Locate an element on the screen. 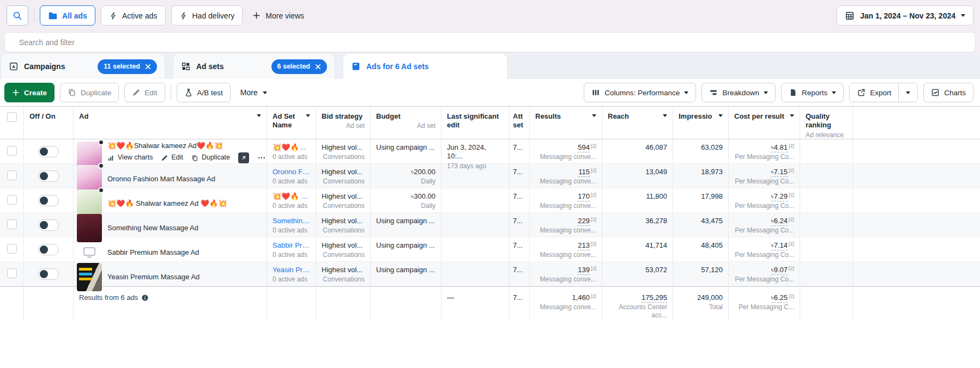 The width and height of the screenshot is (980, 368). col-budget: BudgetAd set is located at coordinates (406, 123).